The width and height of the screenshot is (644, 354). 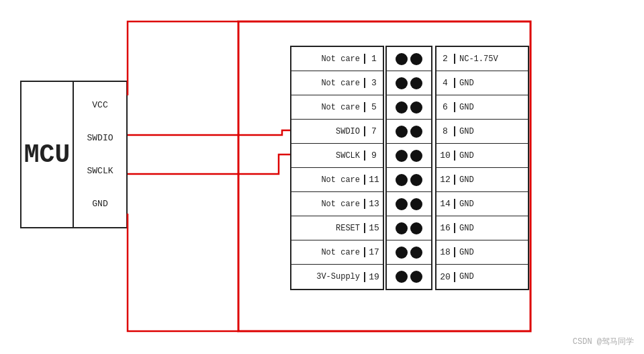 What do you see at coordinates (328, 277) in the screenshot?
I see `pin-label-19: 3V-Supply` at bounding box center [328, 277].